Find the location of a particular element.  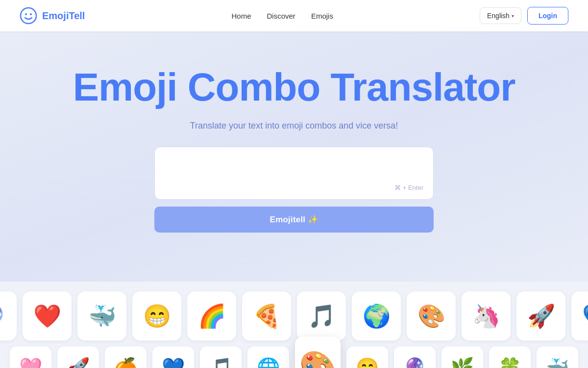

navbar: EmojiTell Home Discover Emojis English ▾… is located at coordinates (294, 16).